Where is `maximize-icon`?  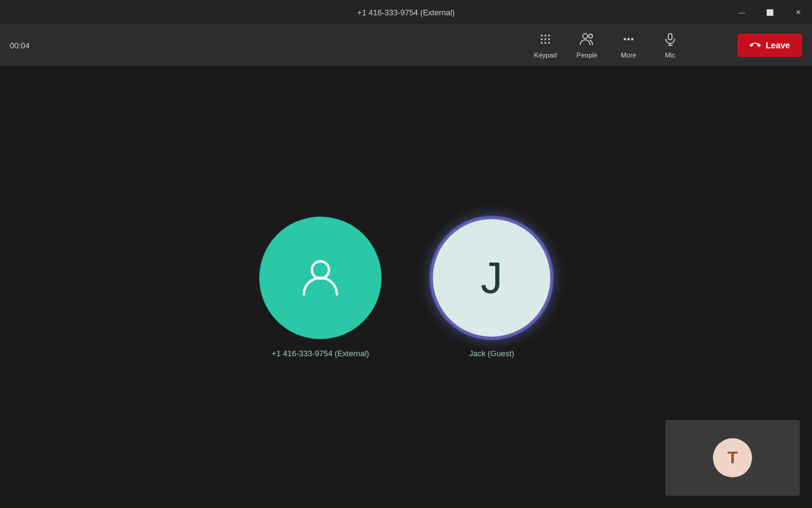
maximize-icon is located at coordinates (770, 12).